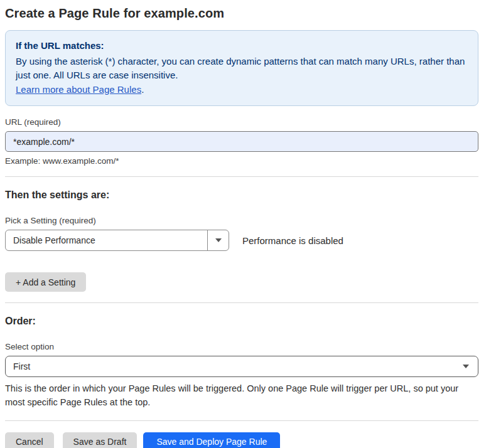 This screenshot has width=496, height=448. What do you see at coordinates (78, 89) in the screenshot?
I see `learn-more-link: Learn more about Page Rules` at bounding box center [78, 89].